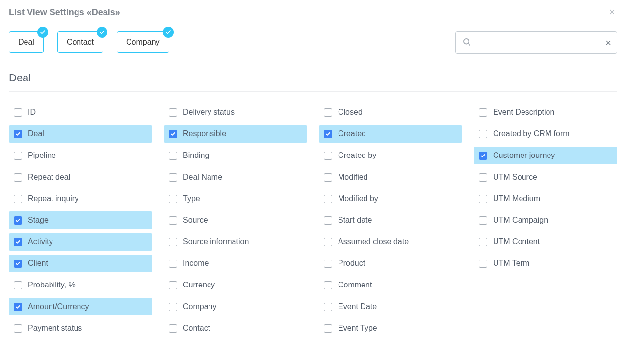 The height and width of the screenshot is (364, 626). What do you see at coordinates (80, 328) in the screenshot?
I see `field-item: Payment status` at bounding box center [80, 328].